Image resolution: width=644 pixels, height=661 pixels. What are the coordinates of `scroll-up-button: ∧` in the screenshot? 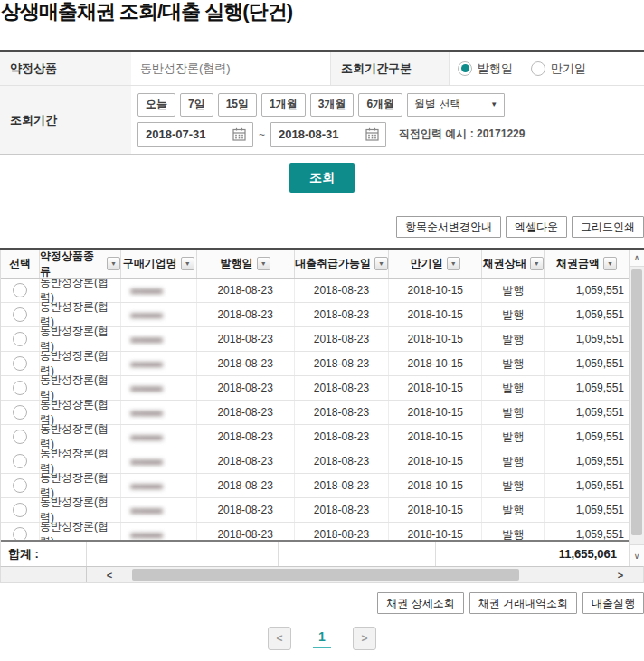 It's located at (637, 259).